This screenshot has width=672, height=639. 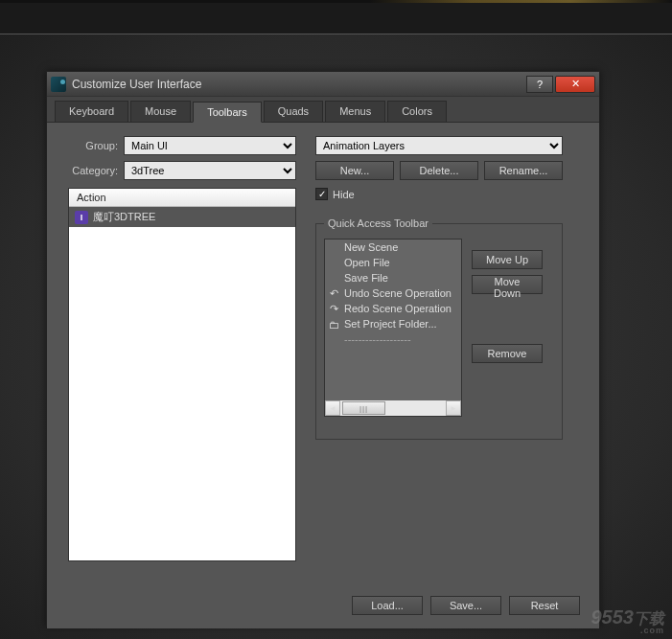 I want to click on hide-checkbox: ✓, so click(x=322, y=194).